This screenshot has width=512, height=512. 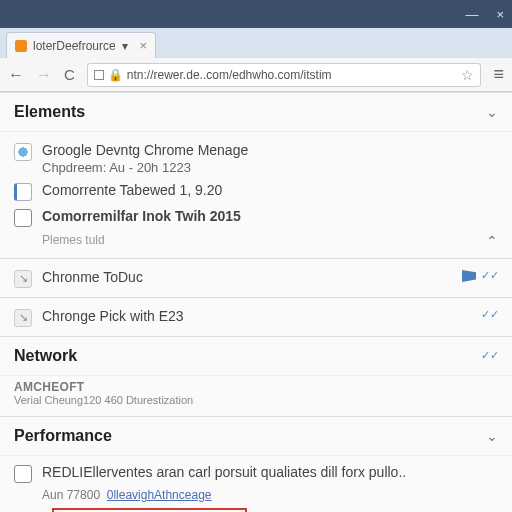 I want to click on list-item: REDLIEllerventes aran carl porsuit quali…, so click(x=256, y=473).